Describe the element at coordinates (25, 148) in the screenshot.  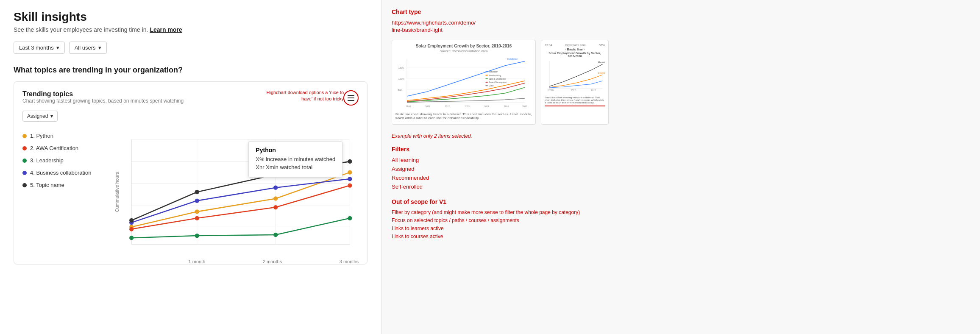
I see `legend-dot-awa` at that location.